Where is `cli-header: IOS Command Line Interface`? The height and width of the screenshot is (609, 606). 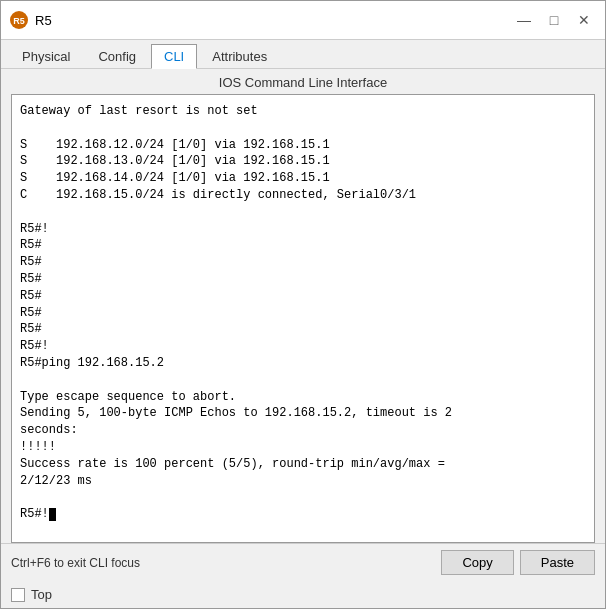
cli-header: IOS Command Line Interface is located at coordinates (303, 82).